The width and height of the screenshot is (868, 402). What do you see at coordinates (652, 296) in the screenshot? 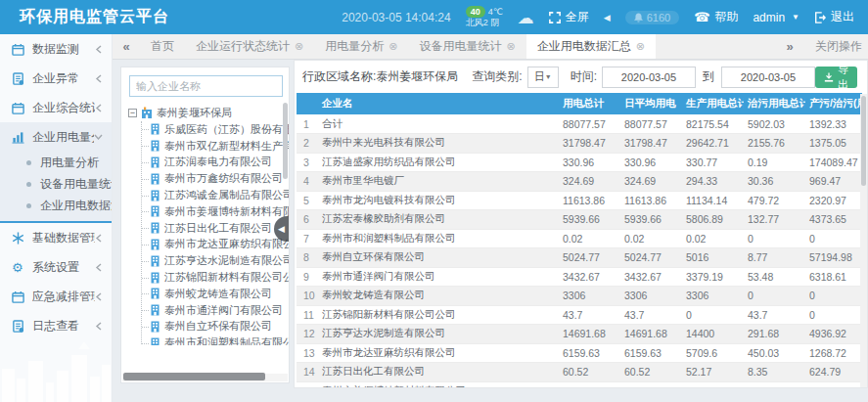
I see `cell-value-1: 3306` at bounding box center [652, 296].